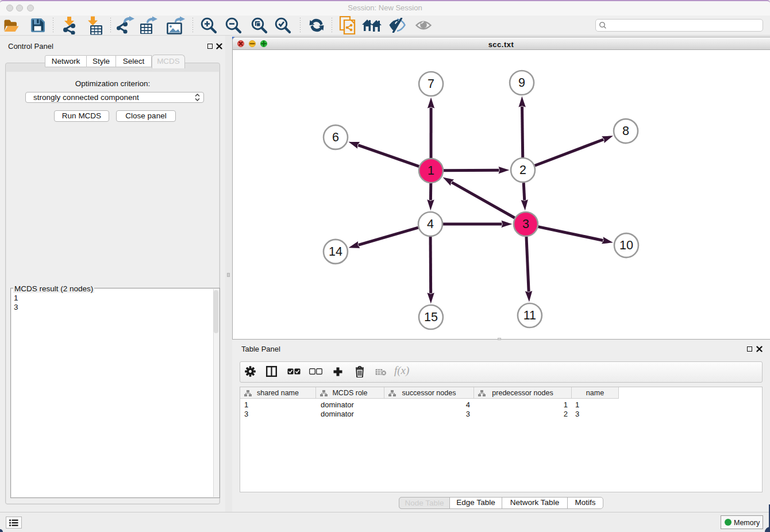  What do you see at coordinates (523, 170) in the screenshot?
I see `svg-text: 2` at bounding box center [523, 170].